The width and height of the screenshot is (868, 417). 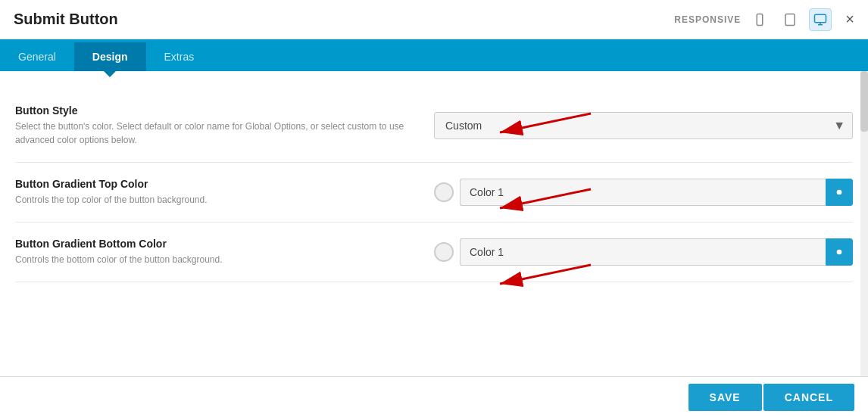 What do you see at coordinates (444, 252) in the screenshot?
I see `gradient-bottom-color-swatch` at bounding box center [444, 252].